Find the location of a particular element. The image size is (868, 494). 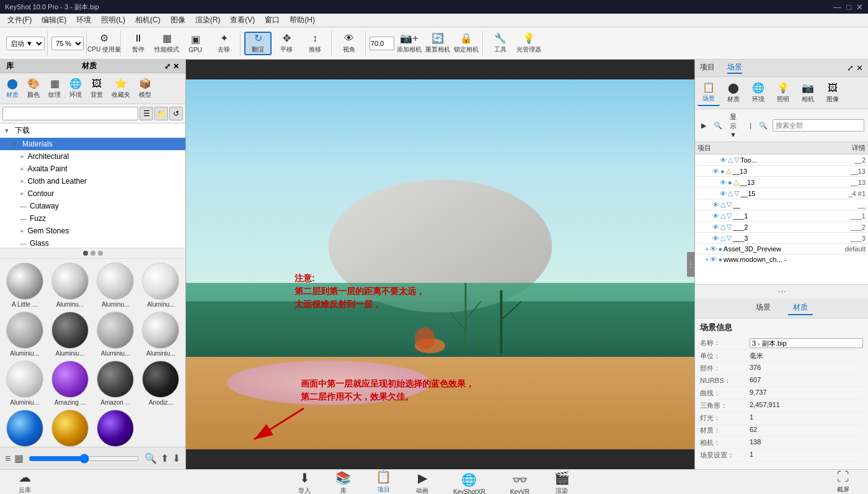

search-folder-btn: 📁 is located at coordinates (161, 114).